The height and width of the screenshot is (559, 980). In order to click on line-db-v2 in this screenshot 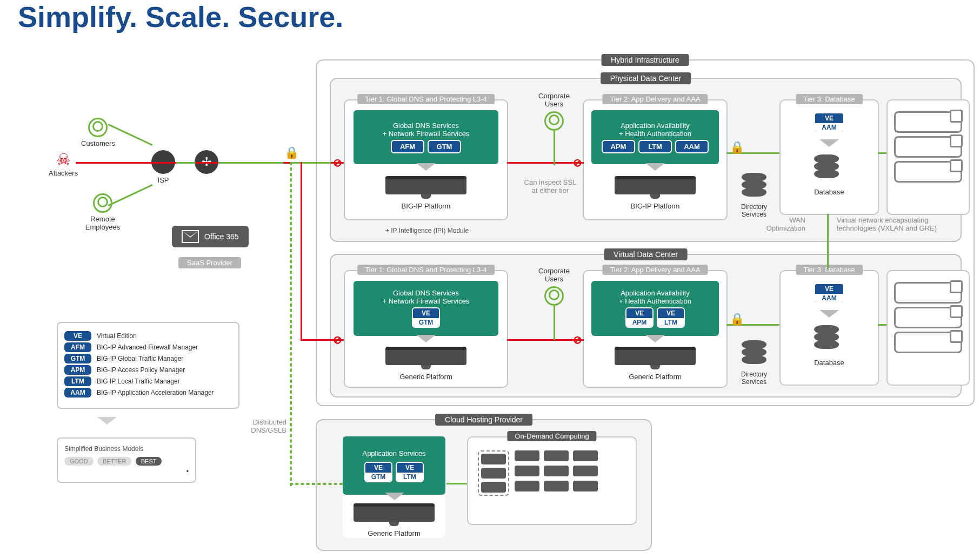, I will do `click(882, 325)`.